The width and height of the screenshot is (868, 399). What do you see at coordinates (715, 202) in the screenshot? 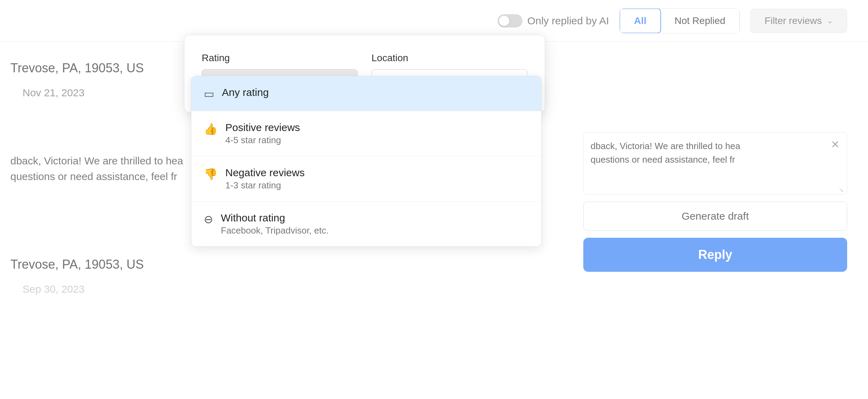
I see `reply-panel: dback, Victoria! We are thrilled to hea …` at bounding box center [715, 202].